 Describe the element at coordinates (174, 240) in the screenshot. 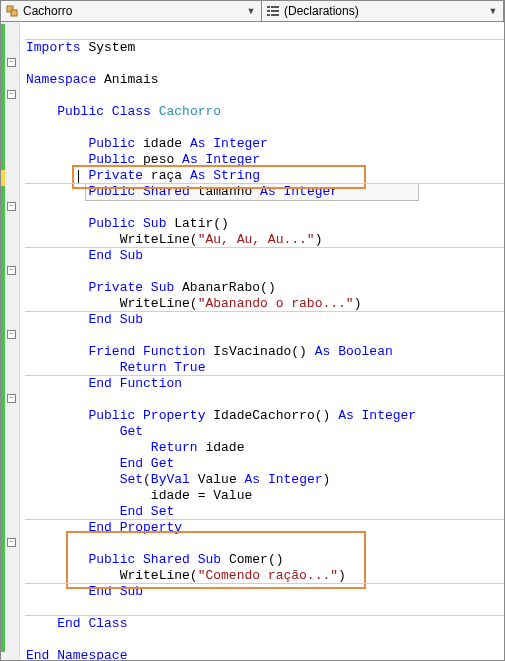

I see `code-line: WriteLine("Au, Au, Au...")` at that location.